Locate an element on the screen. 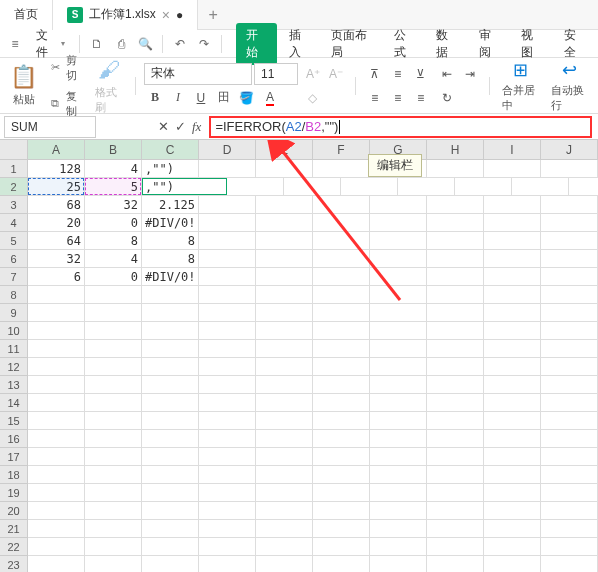 This screenshot has height=572, width=598. cell: 32 is located at coordinates (114, 205).